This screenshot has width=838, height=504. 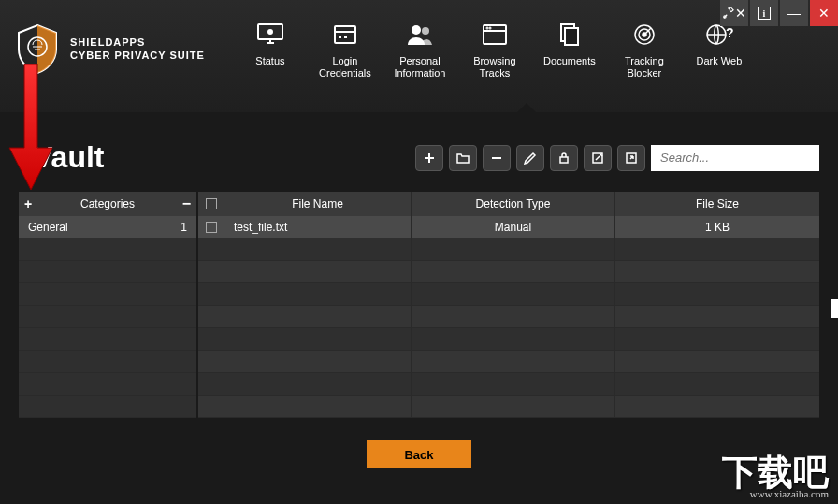 What do you see at coordinates (824, 13) in the screenshot?
I see `close-button: ✕` at bounding box center [824, 13].